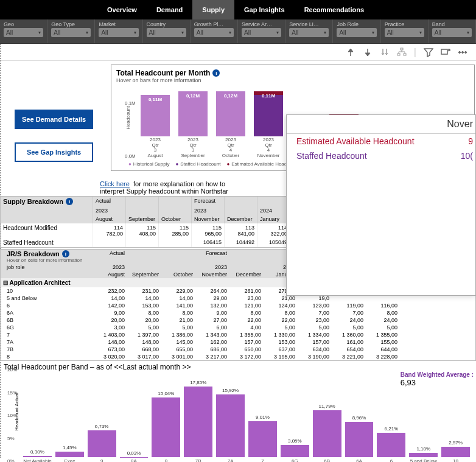 This screenshot has height=462, width=476. I want to click on nav-demand: Demand, so click(169, 10).